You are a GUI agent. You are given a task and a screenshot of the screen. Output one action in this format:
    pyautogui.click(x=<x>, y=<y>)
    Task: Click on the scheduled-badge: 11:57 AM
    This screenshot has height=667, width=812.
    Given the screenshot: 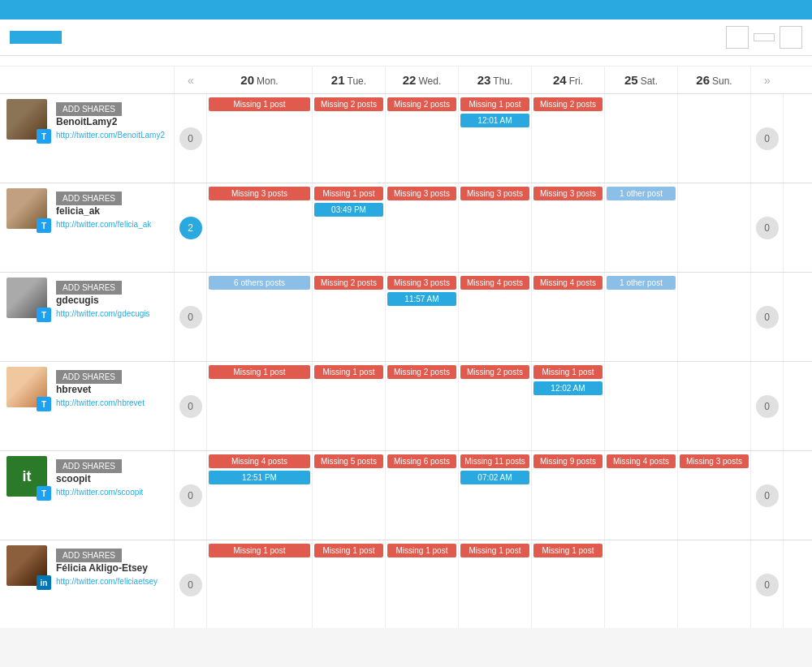 What is the action you would take?
    pyautogui.click(x=422, y=299)
    